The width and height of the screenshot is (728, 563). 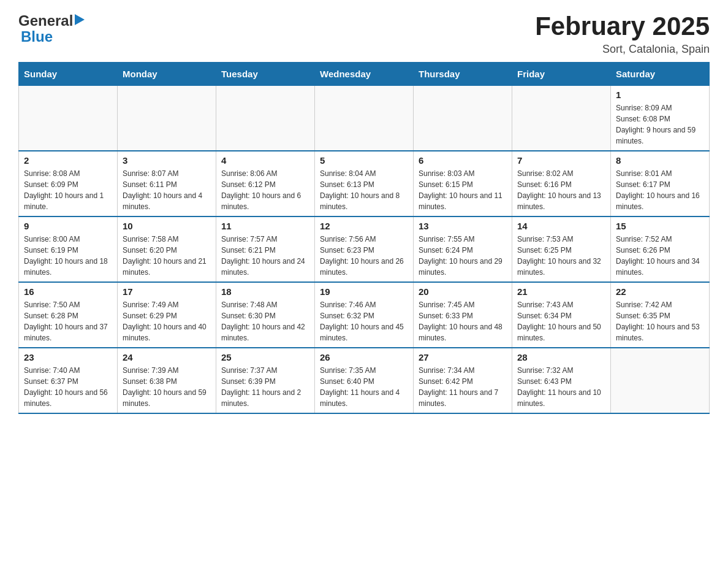 I want to click on table-row: 11Sunrise: 7:57 AMSunset: 6:21 PMDayligh…, so click(x=266, y=249).